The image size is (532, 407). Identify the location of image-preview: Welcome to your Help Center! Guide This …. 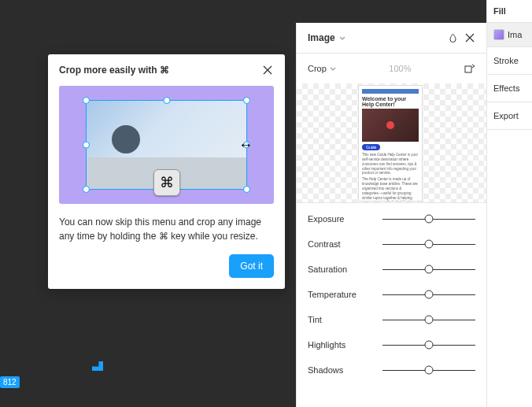
(392, 143).